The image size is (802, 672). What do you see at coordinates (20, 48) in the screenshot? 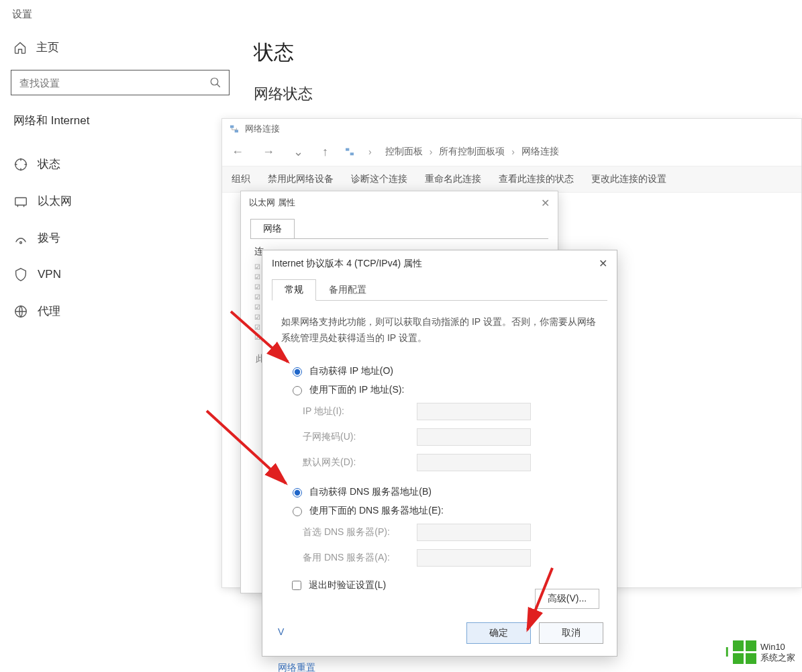
I see `home-icon` at bounding box center [20, 48].